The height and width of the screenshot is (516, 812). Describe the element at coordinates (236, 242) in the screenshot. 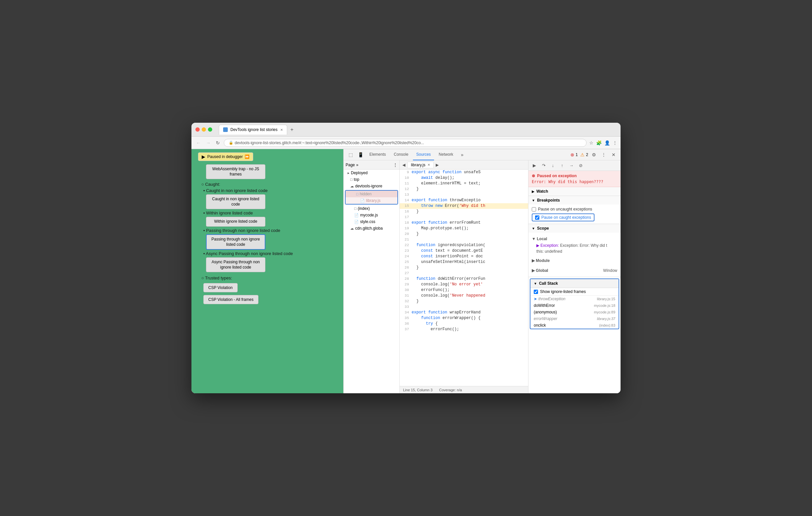

I see `passing-through-btn: Passing through non ignore listed code` at that location.